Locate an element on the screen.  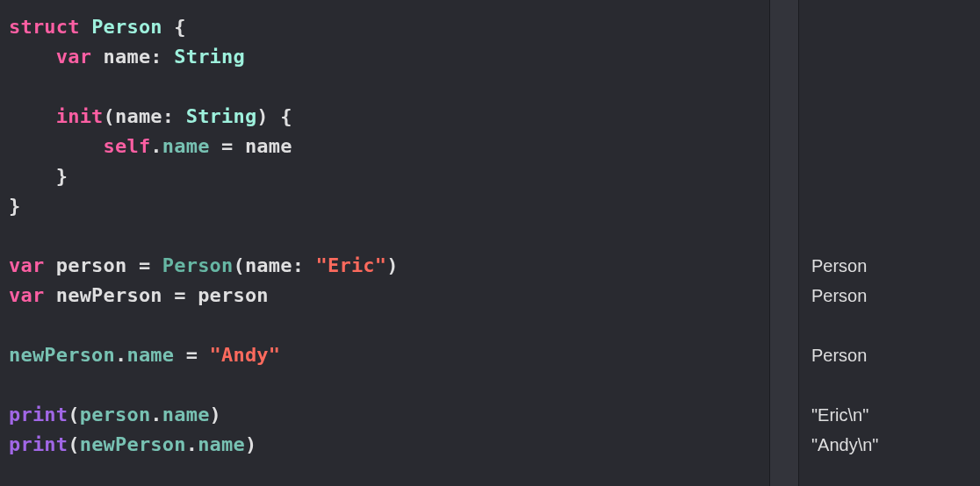
code-line: var name: String is located at coordinates (385, 57).